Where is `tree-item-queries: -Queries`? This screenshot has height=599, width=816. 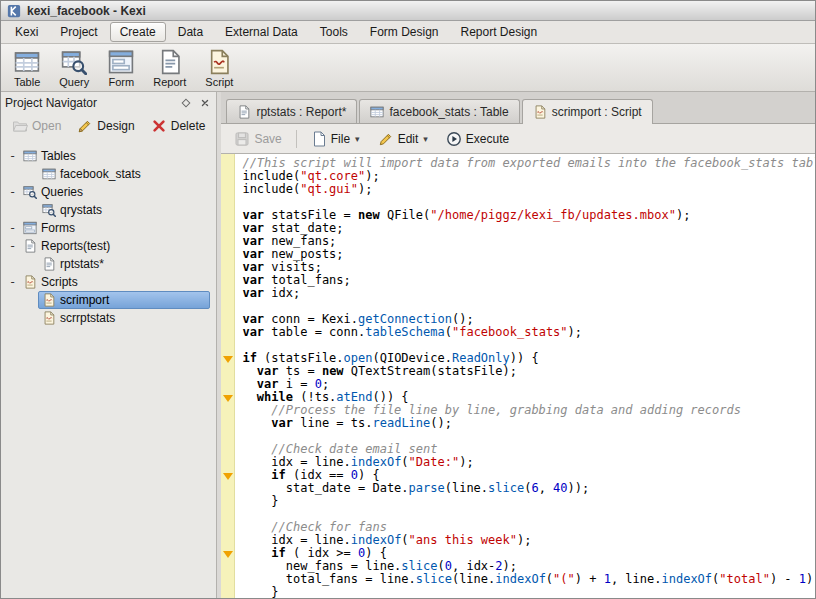
tree-item-queries: -Queries is located at coordinates (108, 192).